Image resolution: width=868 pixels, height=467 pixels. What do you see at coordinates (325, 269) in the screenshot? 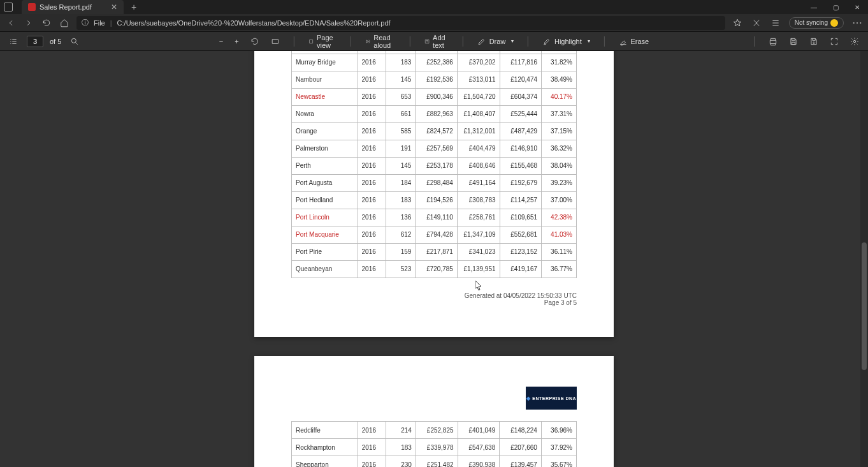
I see `cell-city: Queanbeyan` at bounding box center [325, 269].